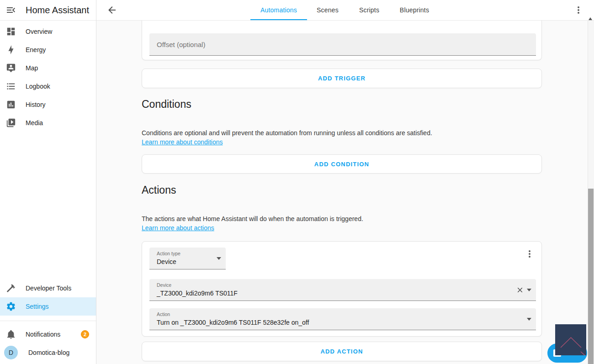 This screenshot has height=364, width=594. I want to click on device-field-label: Device, so click(164, 285).